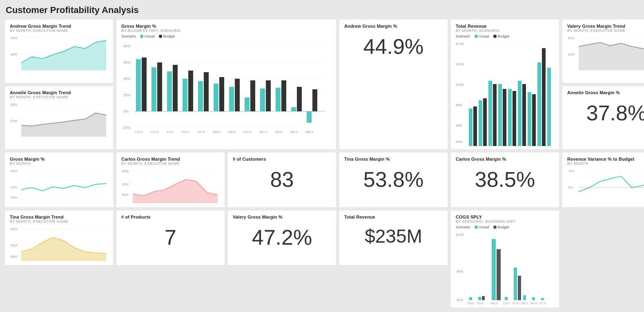  I want to click on tina-gm-pct-value: 53.8%, so click(394, 178).